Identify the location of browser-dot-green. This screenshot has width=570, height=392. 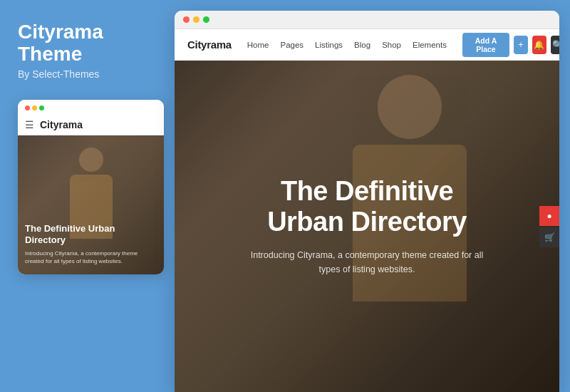
(207, 20).